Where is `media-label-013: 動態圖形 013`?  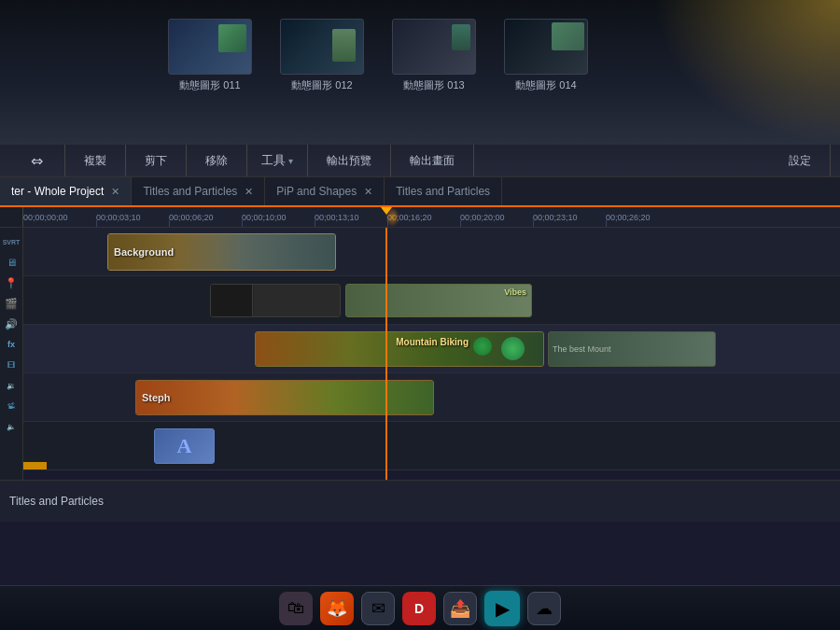 media-label-013: 動態圖形 013 is located at coordinates (433, 86).